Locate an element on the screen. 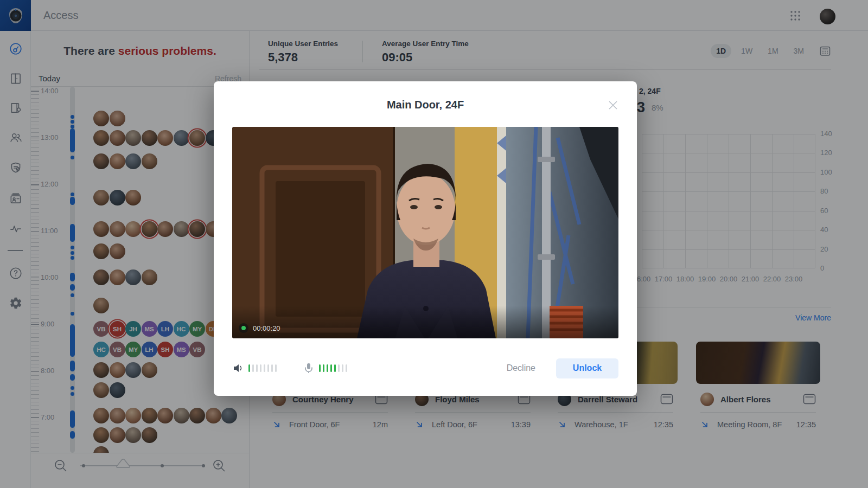 The width and height of the screenshot is (868, 488). close-icon is located at coordinates (613, 105).